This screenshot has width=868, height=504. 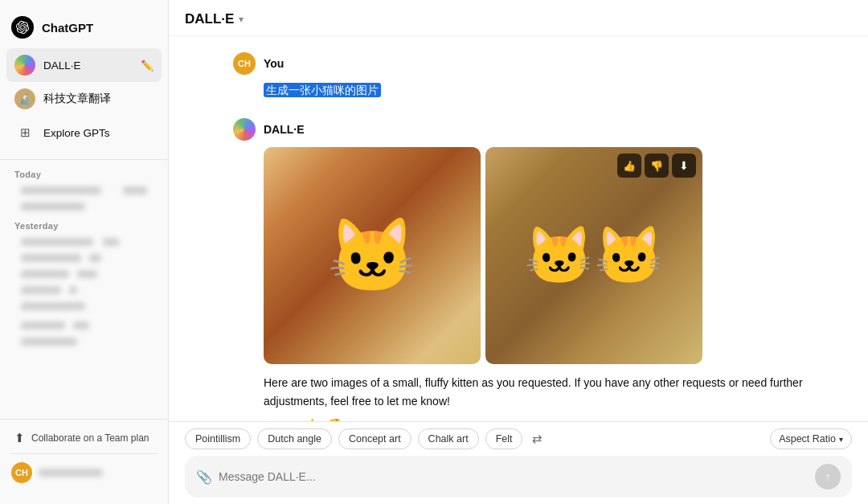 What do you see at coordinates (241, 19) in the screenshot?
I see `title-chevron-icon: ▾` at bounding box center [241, 19].